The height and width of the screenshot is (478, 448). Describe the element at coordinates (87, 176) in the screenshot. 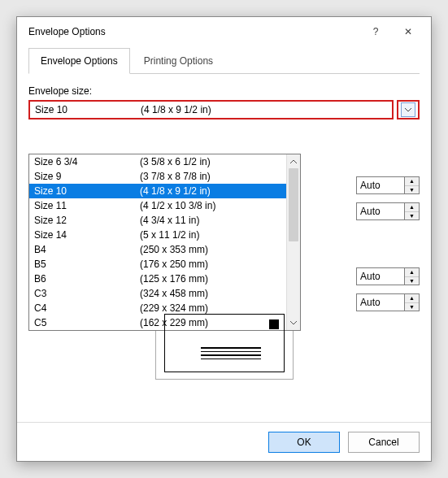

I see `option-name: Size 9` at that location.